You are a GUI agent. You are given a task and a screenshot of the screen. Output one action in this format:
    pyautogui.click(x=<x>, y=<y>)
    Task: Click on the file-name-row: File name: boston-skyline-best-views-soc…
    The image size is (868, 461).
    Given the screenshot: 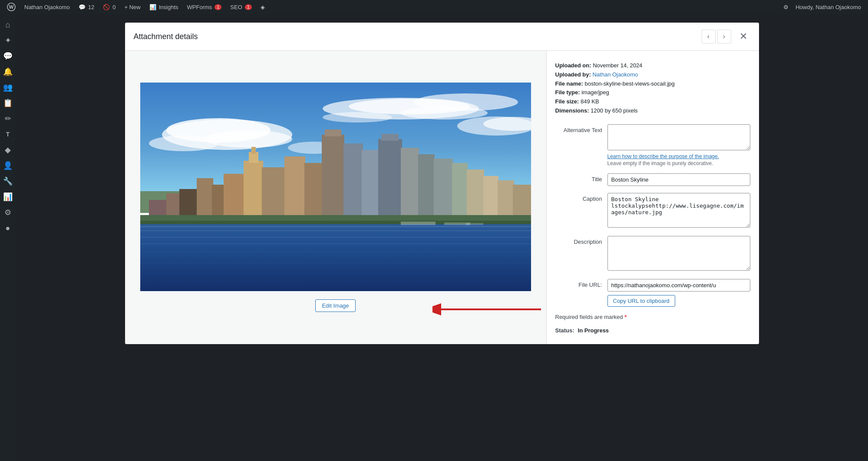 What is the action you would take?
    pyautogui.click(x=653, y=84)
    